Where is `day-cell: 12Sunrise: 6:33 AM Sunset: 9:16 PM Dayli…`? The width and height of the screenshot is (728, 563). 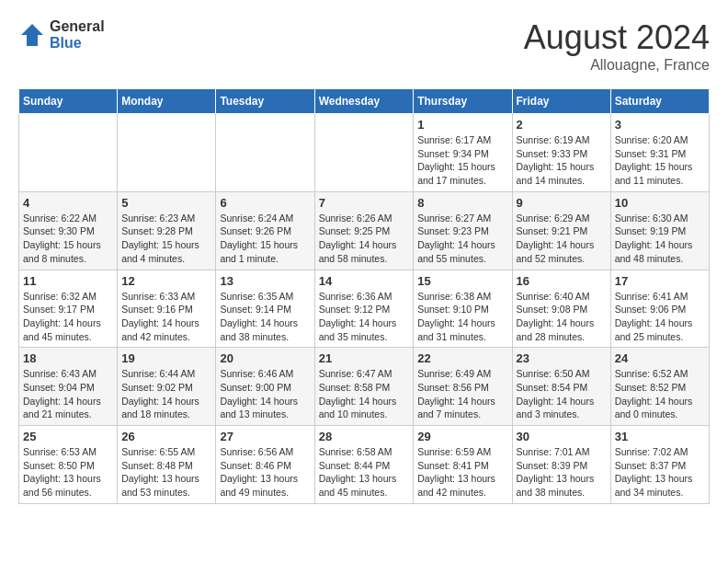 day-cell: 12Sunrise: 6:33 AM Sunset: 9:16 PM Dayli… is located at coordinates (167, 309).